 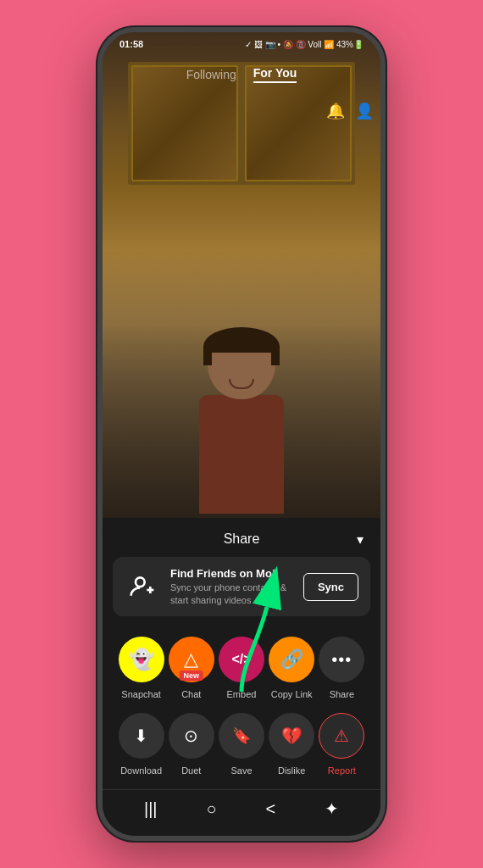 What do you see at coordinates (291, 736) in the screenshot?
I see `dislike-icon: 💔` at bounding box center [291, 736].